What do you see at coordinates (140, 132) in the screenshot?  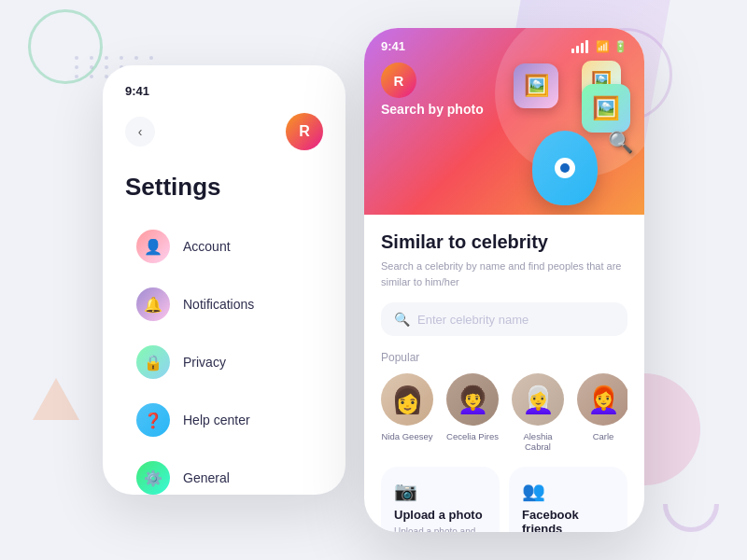 I see `back-button: ‹` at bounding box center [140, 132].